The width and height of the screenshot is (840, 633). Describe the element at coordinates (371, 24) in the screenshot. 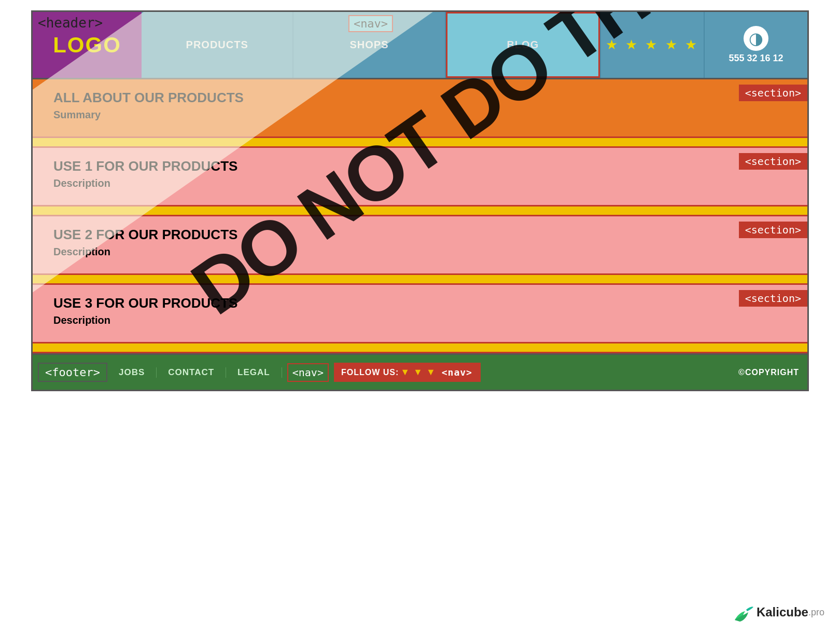

I see `nav-tag: <nav>` at that location.